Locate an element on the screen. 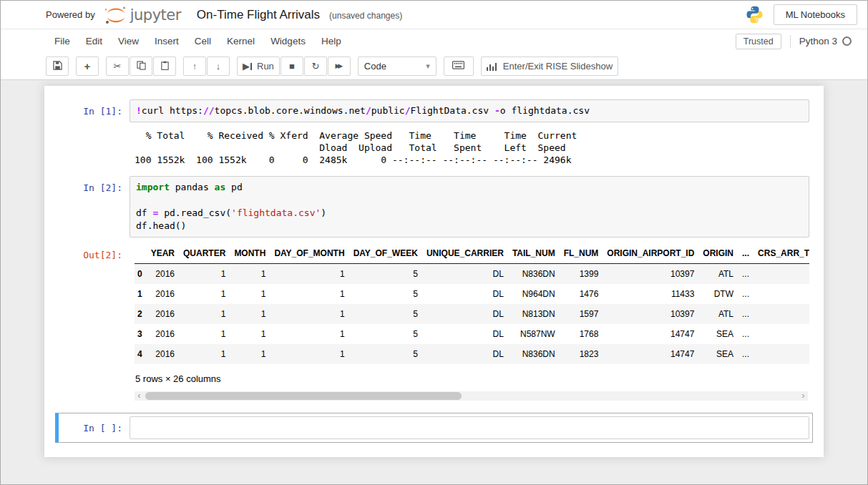 The width and height of the screenshot is (868, 485). menu-item-edit: Edit is located at coordinates (94, 41).